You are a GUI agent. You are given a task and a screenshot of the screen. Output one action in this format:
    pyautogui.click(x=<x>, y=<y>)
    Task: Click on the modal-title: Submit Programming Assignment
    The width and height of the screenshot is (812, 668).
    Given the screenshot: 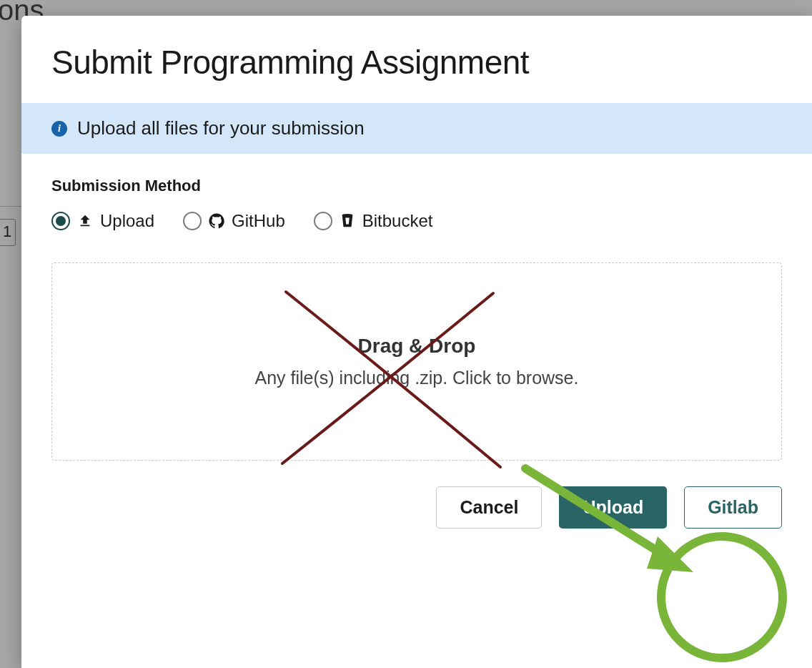 What is the action you would take?
    pyautogui.click(x=417, y=59)
    